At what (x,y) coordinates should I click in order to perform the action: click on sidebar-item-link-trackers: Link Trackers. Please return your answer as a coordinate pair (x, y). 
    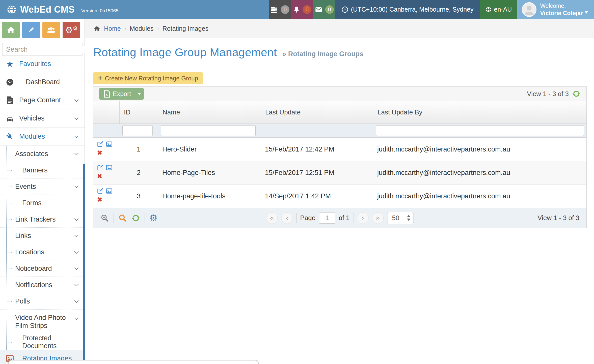
    Looking at the image, I should click on (42, 219).